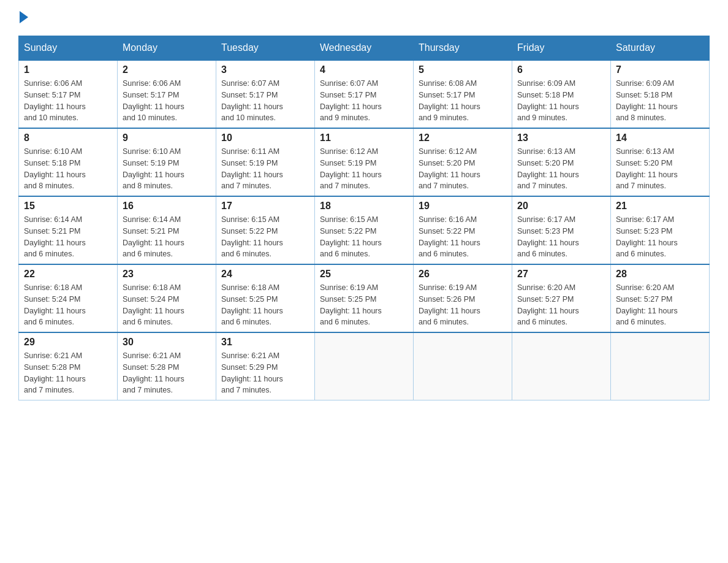  What do you see at coordinates (167, 70) in the screenshot?
I see `day-number: 2` at bounding box center [167, 70].